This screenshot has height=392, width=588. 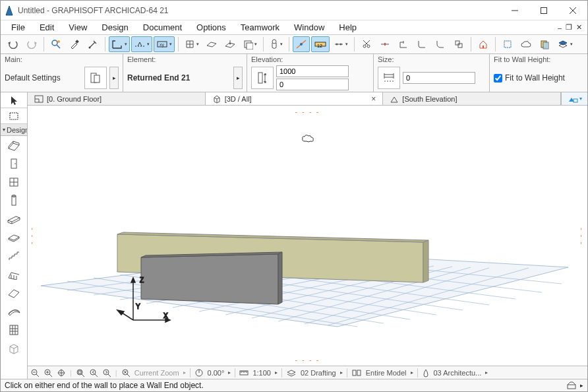 What do you see at coordinates (459, 44) in the screenshot?
I see `resize-button` at bounding box center [459, 44].